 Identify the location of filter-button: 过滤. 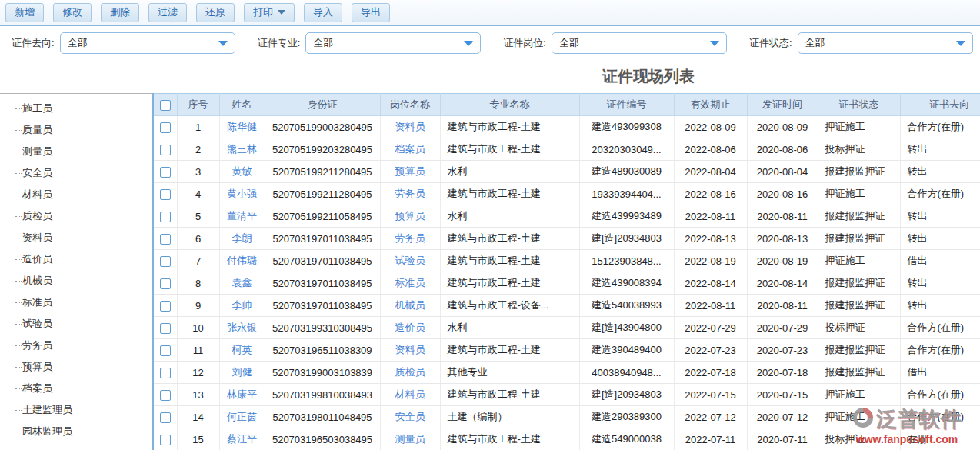
(168, 12).